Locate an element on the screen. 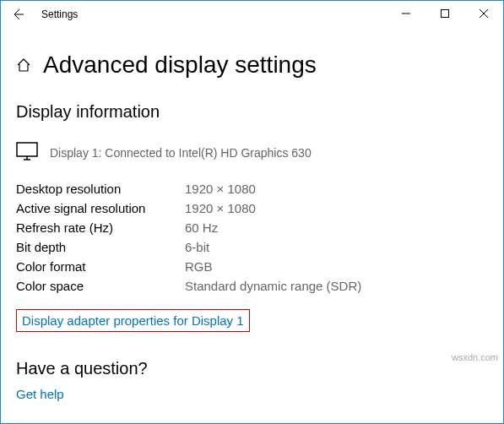 Image resolution: width=504 pixels, height=424 pixels. titlebar-left: Settings is located at coordinates (39, 14).